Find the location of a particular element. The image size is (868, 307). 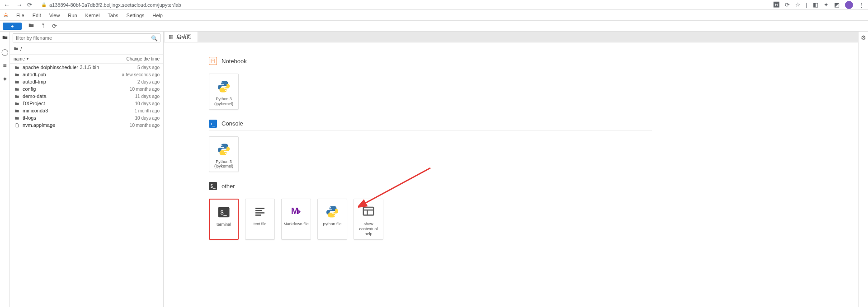

console-section-title: Console is located at coordinates (232, 124).